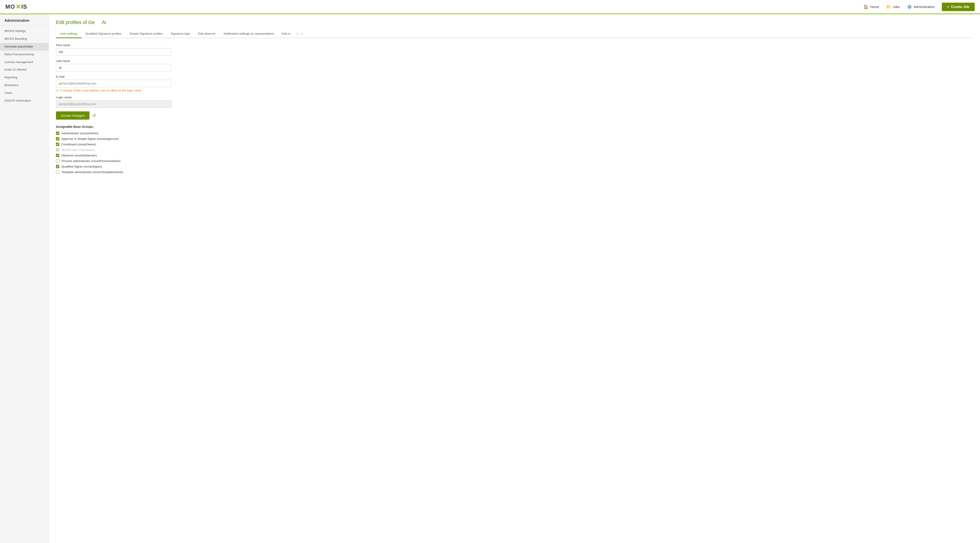 The image size is (980, 543). What do you see at coordinates (514, 61) in the screenshot?
I see `last-name-label: Last name` at bounding box center [514, 61].